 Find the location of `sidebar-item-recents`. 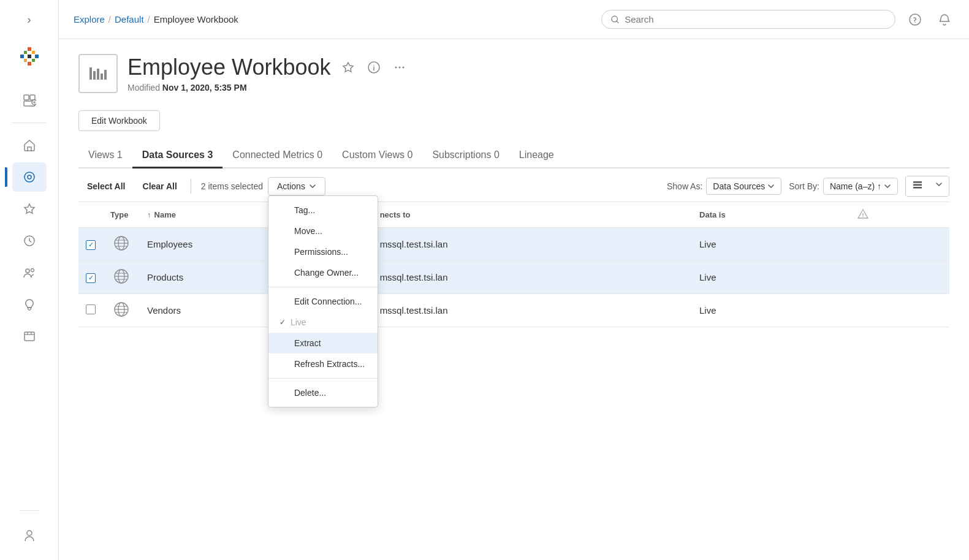

sidebar-item-recents is located at coordinates (29, 241).